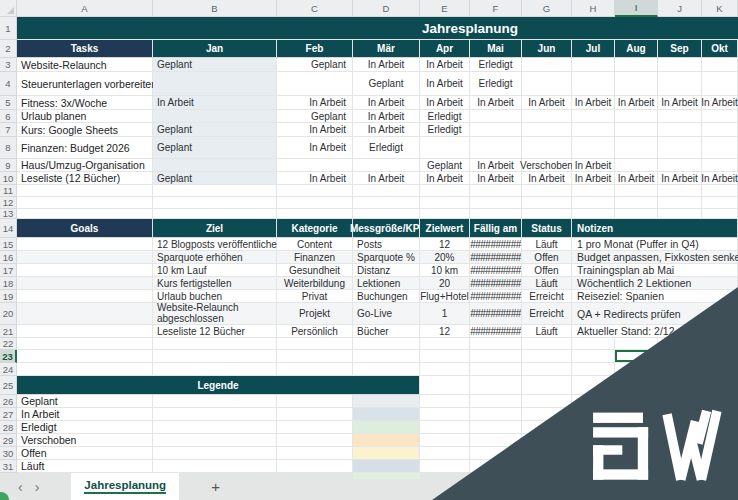 The image size is (738, 500). What do you see at coordinates (8, 314) in the screenshot?
I see `row-number: 20` at bounding box center [8, 314].